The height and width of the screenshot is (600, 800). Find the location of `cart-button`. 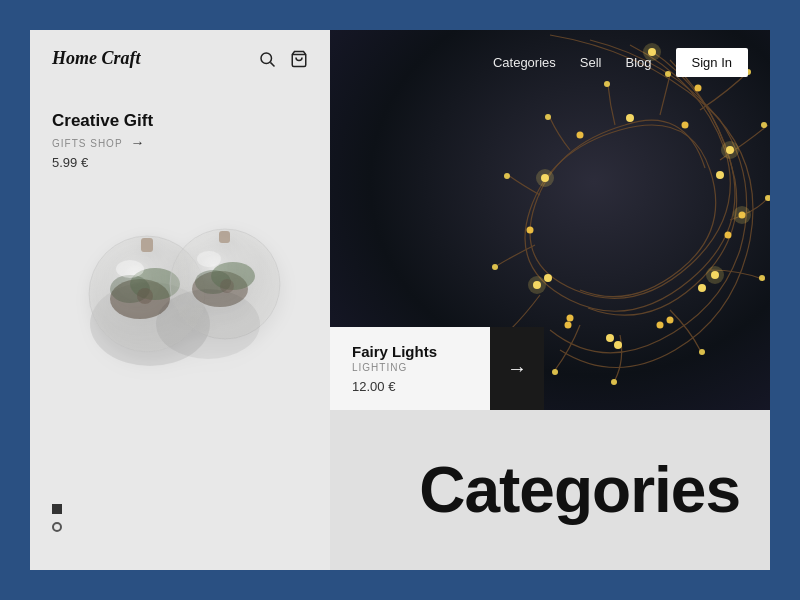

cart-button is located at coordinates (299, 59).